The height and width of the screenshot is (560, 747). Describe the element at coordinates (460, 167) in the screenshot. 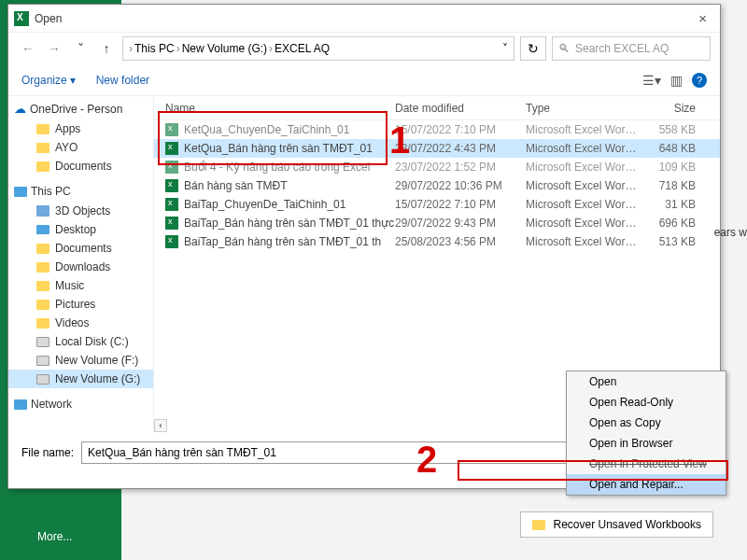

I see `file-date: 23/07/2022 1:52 PM` at that location.